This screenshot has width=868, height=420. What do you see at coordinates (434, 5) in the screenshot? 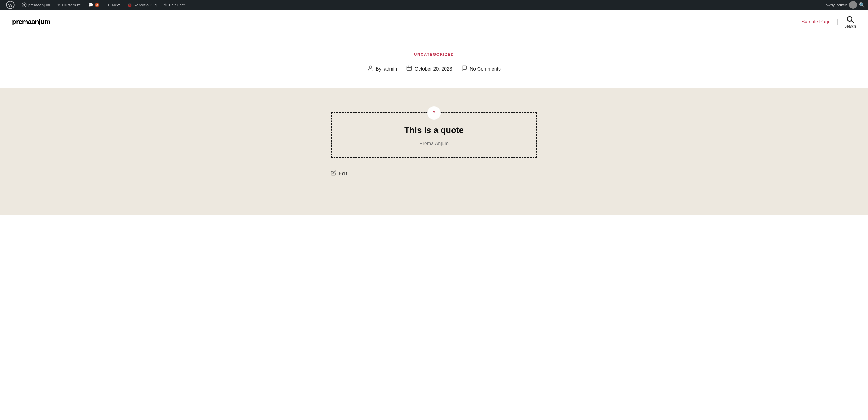
I see `admin-bar: W premaanjum ✏ Customize 💬 0 ＋ New 🐞 Rep…` at bounding box center [434, 5].